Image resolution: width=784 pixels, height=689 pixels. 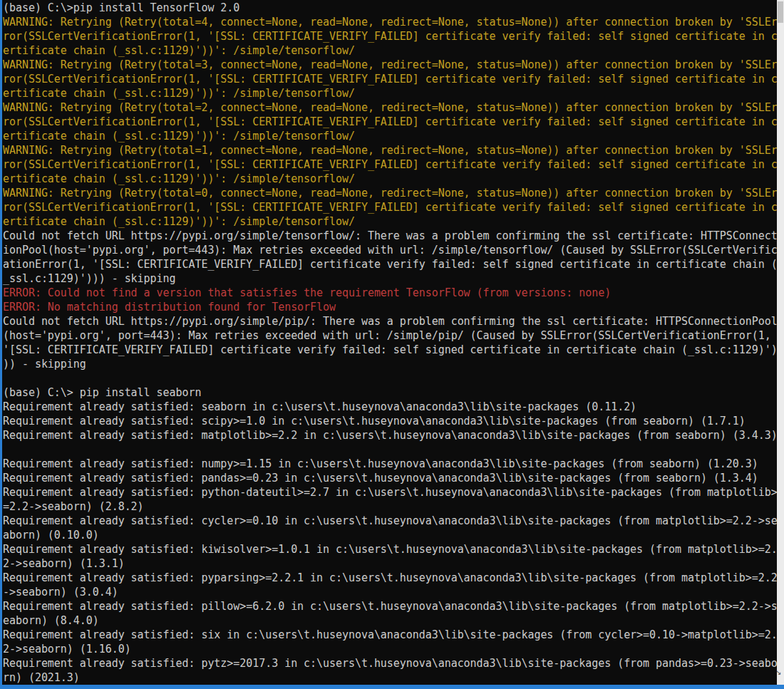 I want to click on terminal-line: Requirement already satisfied: pillow>=6…, so click(x=390, y=606).